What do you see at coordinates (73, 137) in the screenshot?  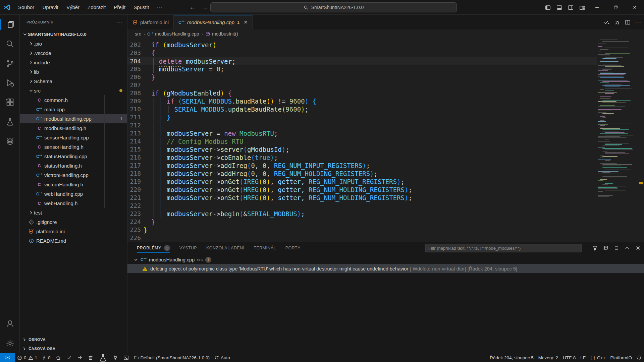 I see `tree-item-sensorHandling.cpp: C++sensorHandling.cpp` at bounding box center [73, 137].